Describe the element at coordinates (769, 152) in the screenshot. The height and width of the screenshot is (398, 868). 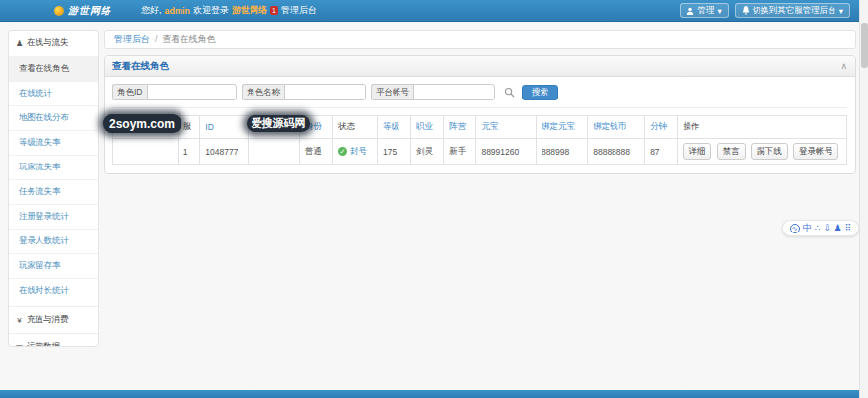
I see `kick-offline-button: 踢下线` at that location.